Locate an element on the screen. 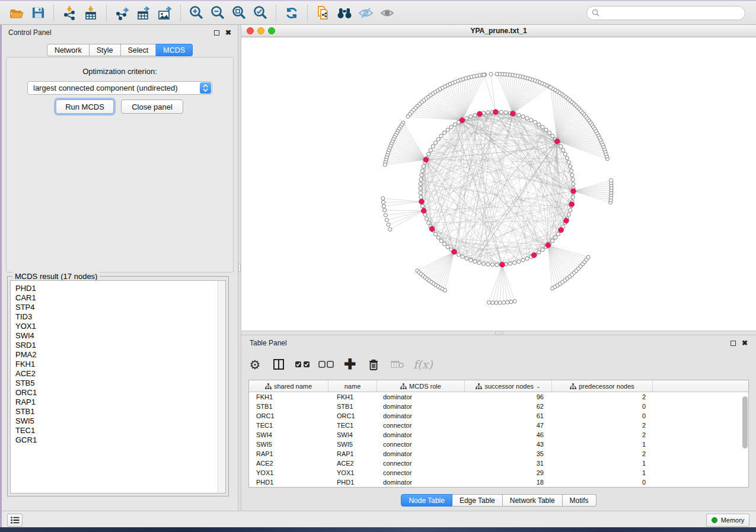 This screenshot has height=532, width=756. column-header-MCDS-role: MCDS role is located at coordinates (421, 386).